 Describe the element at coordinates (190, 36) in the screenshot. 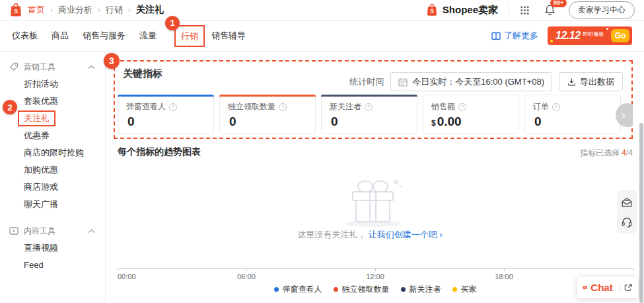

I see `tab-marketing: 行销` at that location.